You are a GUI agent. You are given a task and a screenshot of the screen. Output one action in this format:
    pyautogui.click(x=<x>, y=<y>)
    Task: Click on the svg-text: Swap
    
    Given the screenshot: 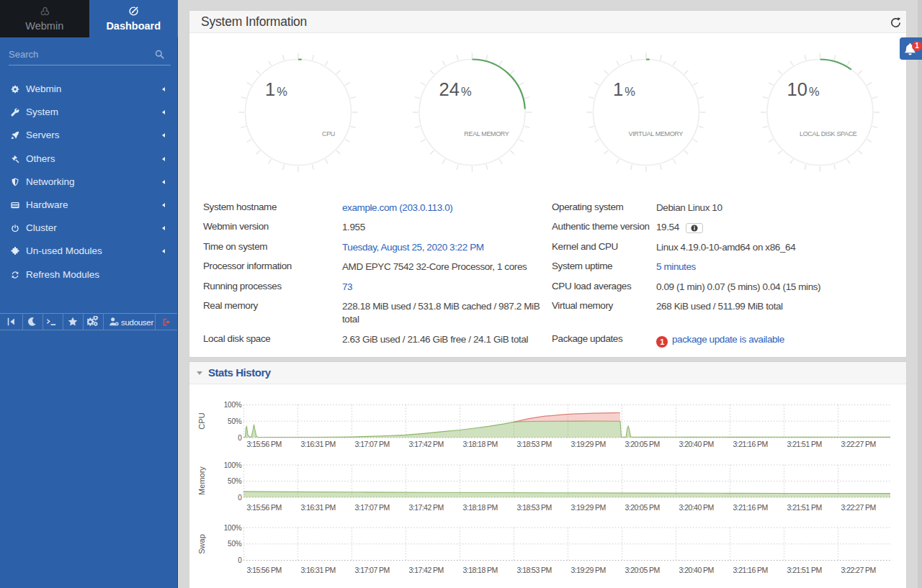 What is the action you would take?
    pyautogui.click(x=202, y=544)
    